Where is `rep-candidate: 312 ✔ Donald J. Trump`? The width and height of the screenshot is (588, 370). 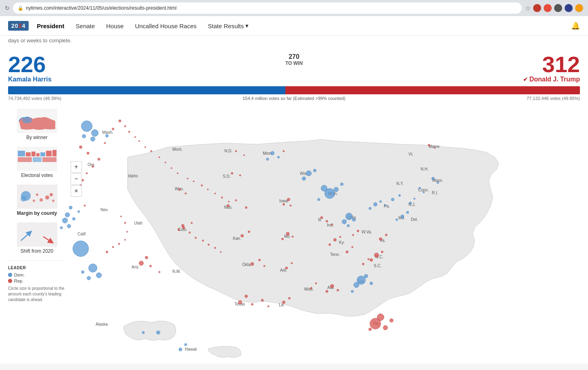 rep-candidate: 312 ✔ Donald J. Trump is located at coordinates (551, 68).